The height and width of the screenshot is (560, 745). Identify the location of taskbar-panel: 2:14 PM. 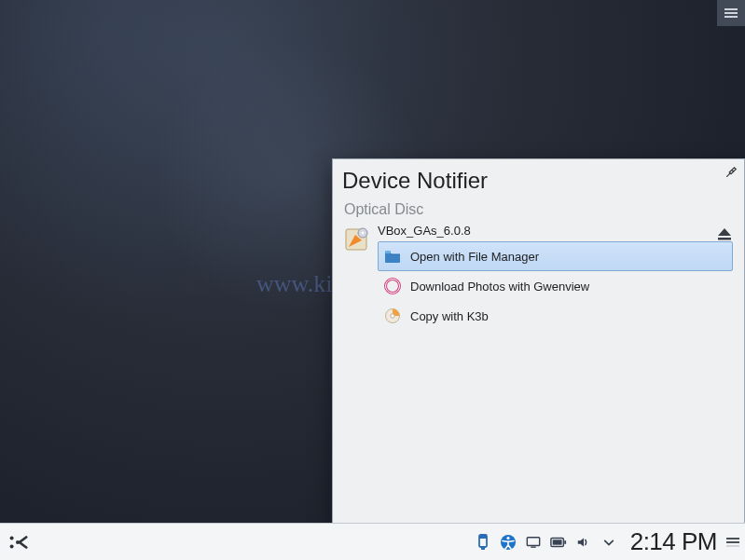
(373, 541).